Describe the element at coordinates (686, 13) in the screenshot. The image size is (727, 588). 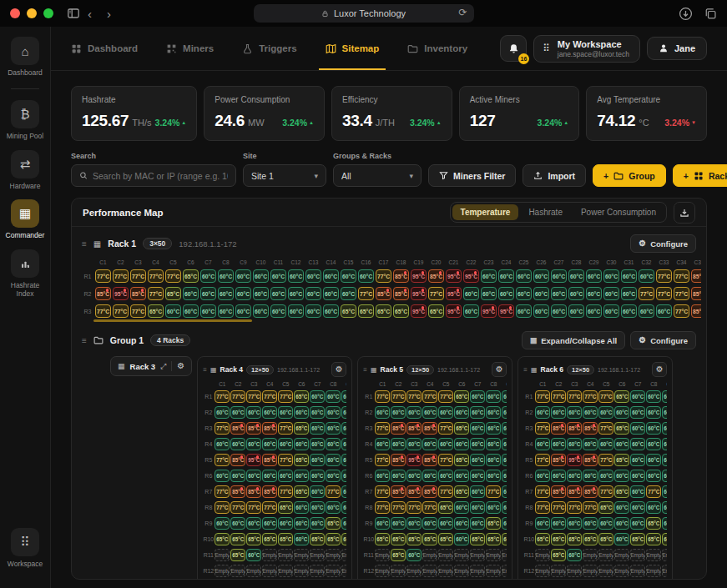
I see `downloads-icon` at that location.